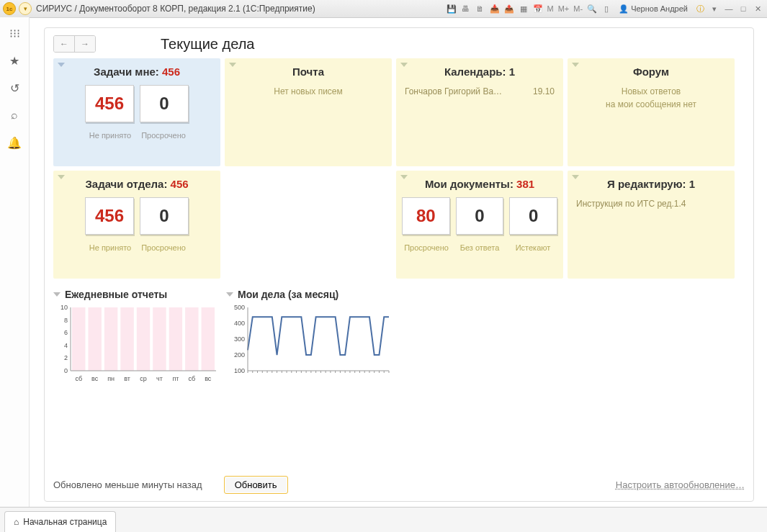 The height and width of the screenshot is (532, 767). I want to click on page-title: Текущие дела, so click(207, 45).